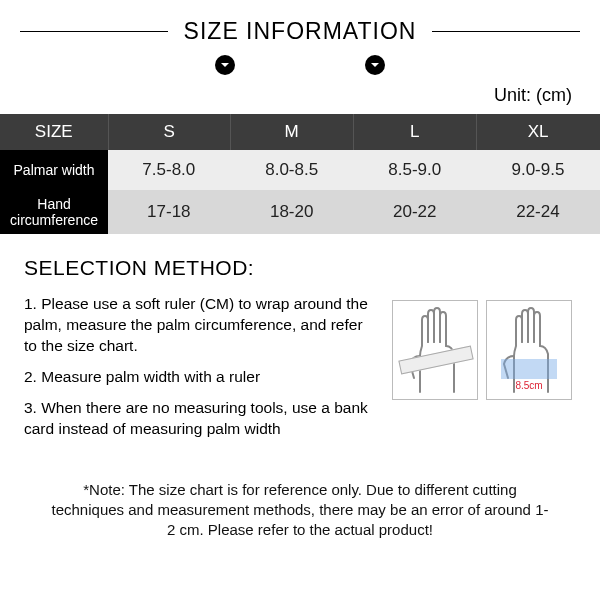 The height and width of the screenshot is (600, 600). I want to click on table-row: Hand circumference 17-18 18-20 20-22 22-…, so click(300, 212).